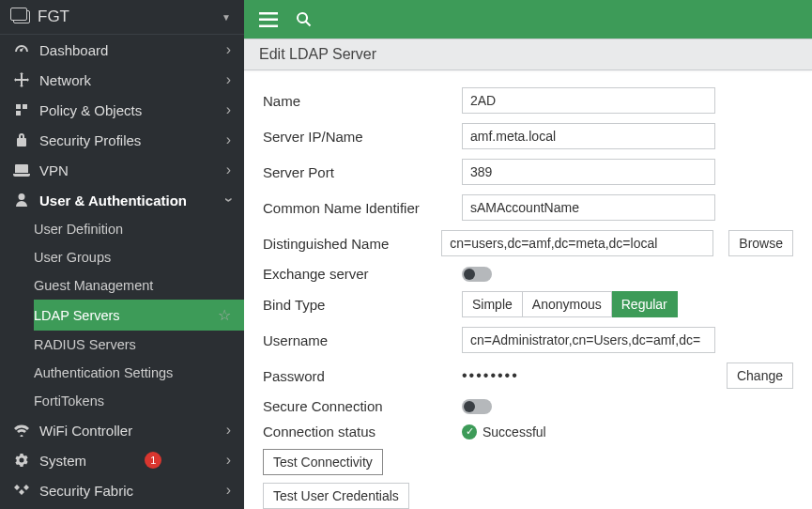  Describe the element at coordinates (304, 20) in the screenshot. I see `search-icon` at that location.